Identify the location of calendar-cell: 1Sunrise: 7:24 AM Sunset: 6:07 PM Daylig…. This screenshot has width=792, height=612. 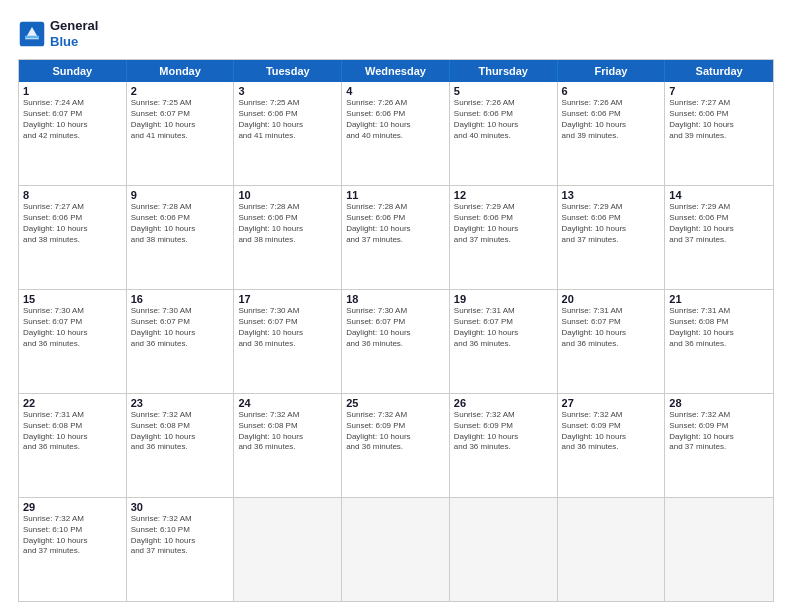
(73, 134).